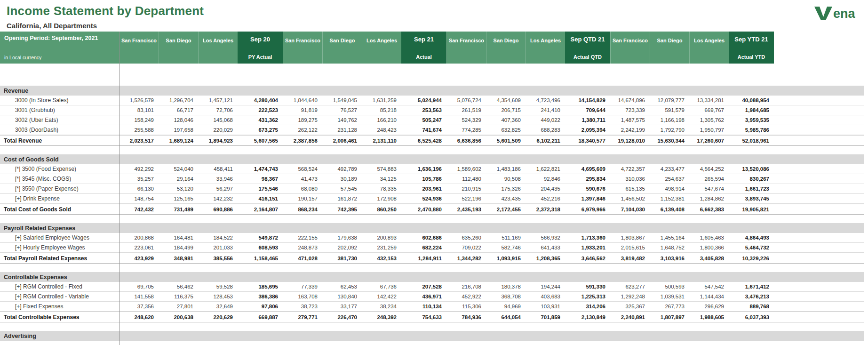  What do you see at coordinates (751, 130) in the screenshot?
I see `total-value-cell: 5,985,786` at bounding box center [751, 130].